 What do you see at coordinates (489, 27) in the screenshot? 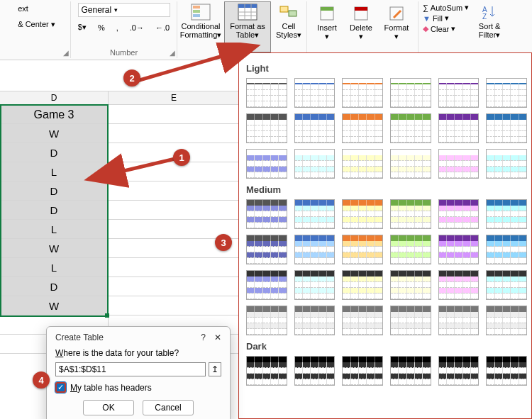
I see `sort-filter-button: AZ Sort & Filter▾` at bounding box center [489, 27].